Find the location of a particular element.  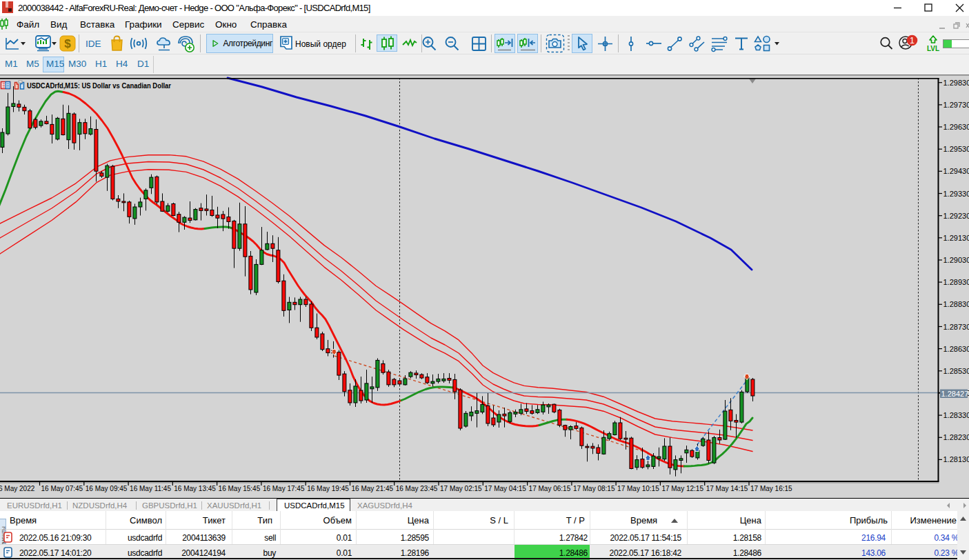

svg-text: 1 is located at coordinates (912, 41).